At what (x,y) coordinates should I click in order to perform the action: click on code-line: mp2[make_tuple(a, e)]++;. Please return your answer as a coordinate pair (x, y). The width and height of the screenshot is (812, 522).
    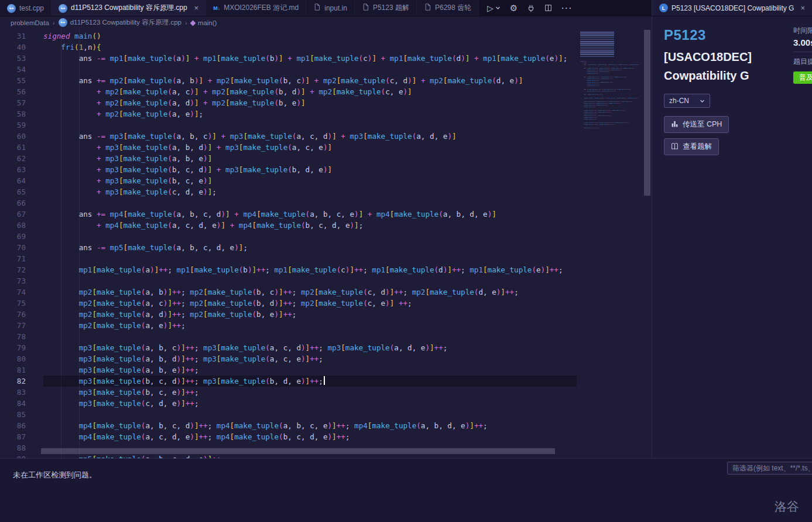
    Looking at the image, I should click on (310, 326).